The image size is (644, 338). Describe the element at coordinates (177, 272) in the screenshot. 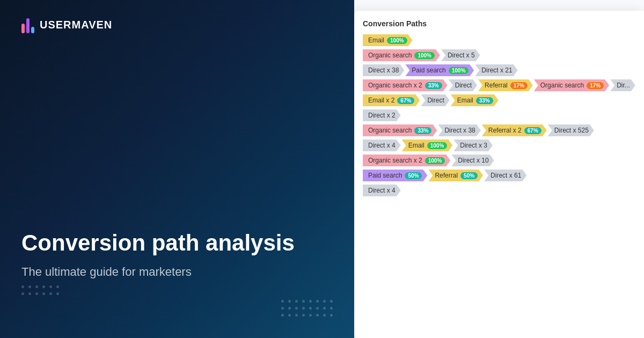

I see `page-subtitle: The ultimate guide for marketers` at that location.